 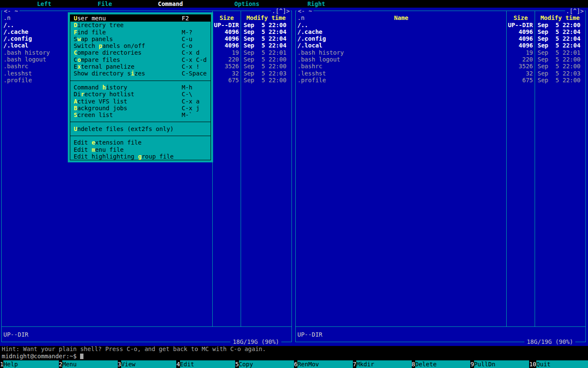 What do you see at coordinates (195, 53) in the screenshot?
I see `menu-item-shortcut: C-x d` at bounding box center [195, 53].